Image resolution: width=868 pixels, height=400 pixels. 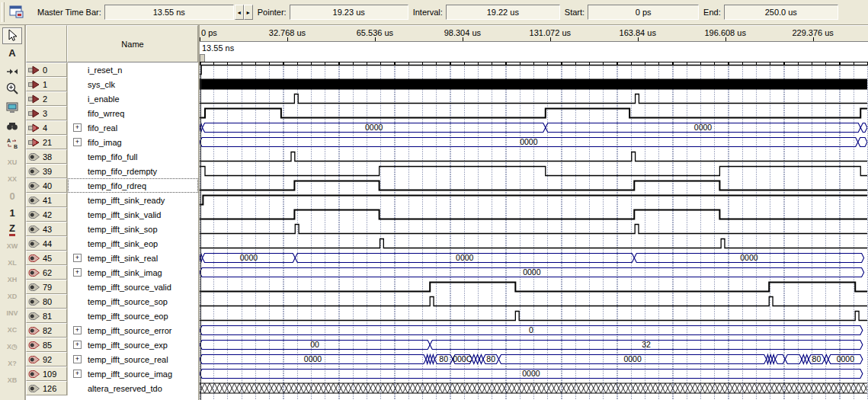 What do you see at coordinates (112, 302) in the screenshot?
I see `signal-row-temp_ifft_source_sop: 80temp_ifft_source_sop` at bounding box center [112, 302].